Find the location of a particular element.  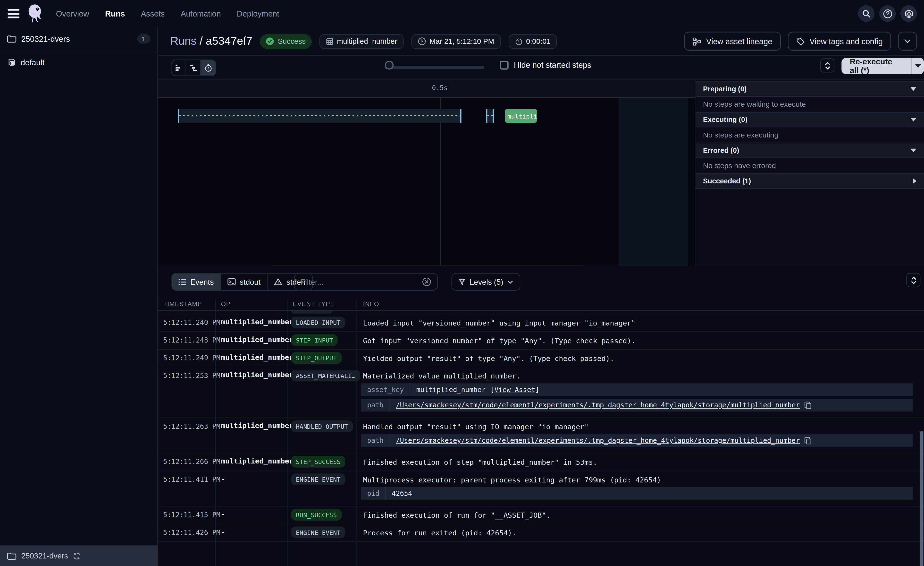

list-icon is located at coordinates (182, 282).